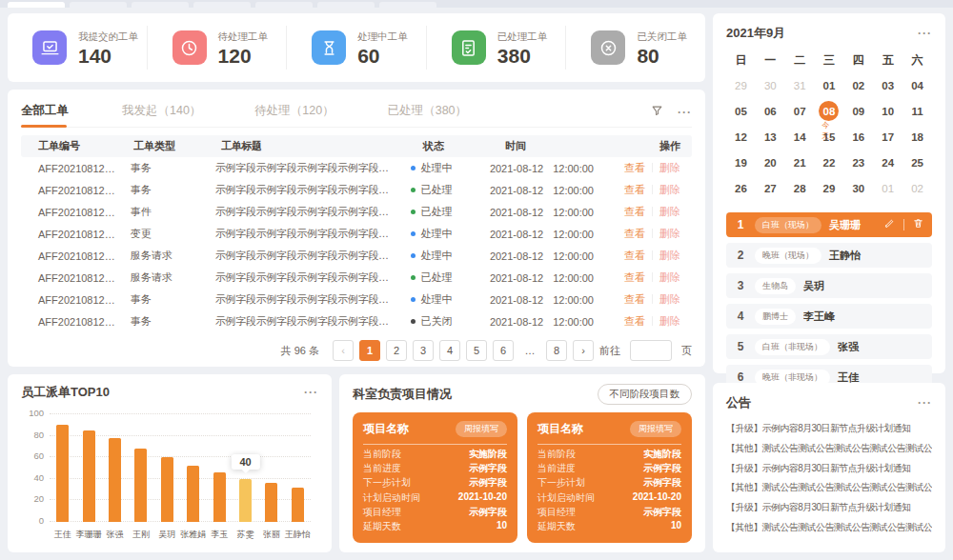 The height and width of the screenshot is (560, 953). What do you see at coordinates (343, 350) in the screenshot?
I see `prev-page-button: ‹` at bounding box center [343, 350].